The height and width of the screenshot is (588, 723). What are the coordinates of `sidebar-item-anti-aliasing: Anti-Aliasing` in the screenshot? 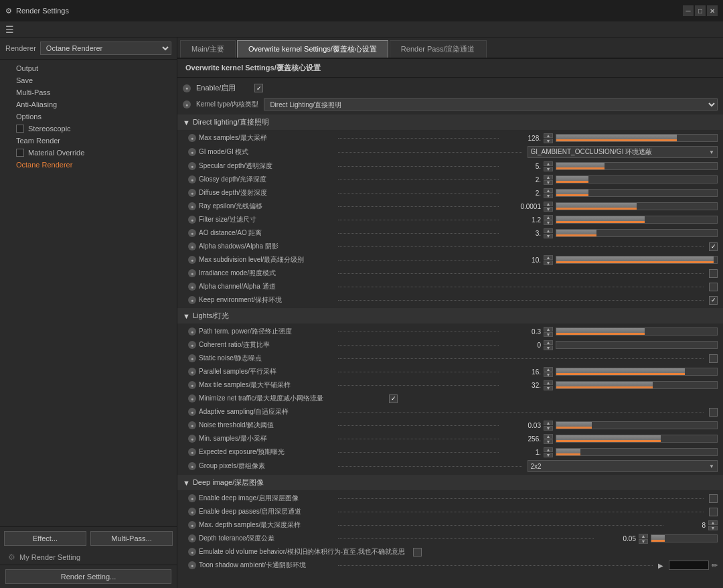 It's located at (88, 104).